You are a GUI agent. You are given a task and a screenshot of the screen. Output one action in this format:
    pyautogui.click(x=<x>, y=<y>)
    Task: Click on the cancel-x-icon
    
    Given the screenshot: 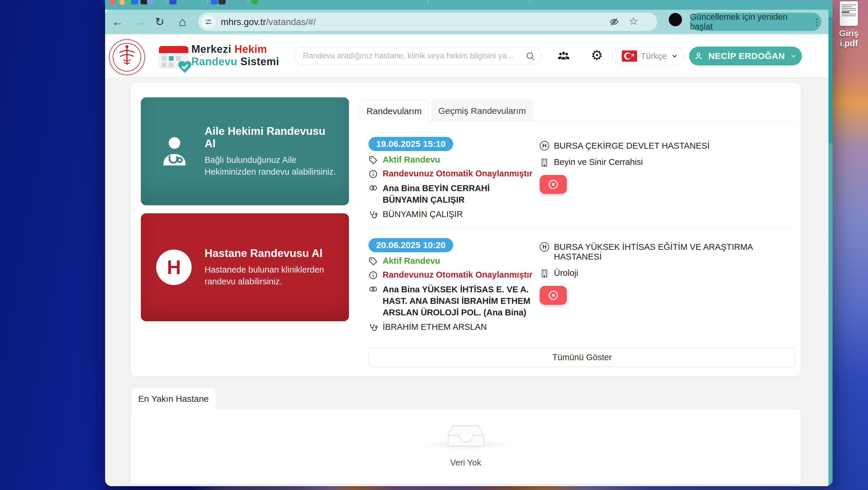 What is the action you would take?
    pyautogui.click(x=553, y=295)
    